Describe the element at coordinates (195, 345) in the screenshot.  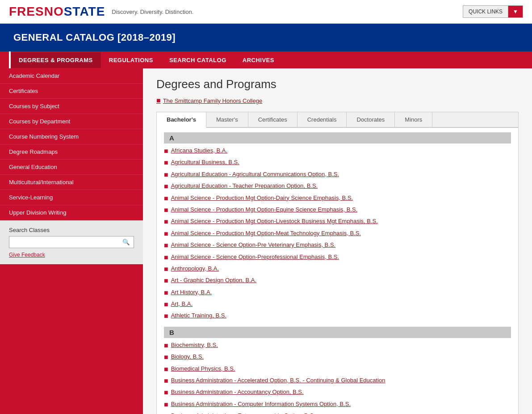
I see `program-link: Biochemistry, B.S.` at that location.